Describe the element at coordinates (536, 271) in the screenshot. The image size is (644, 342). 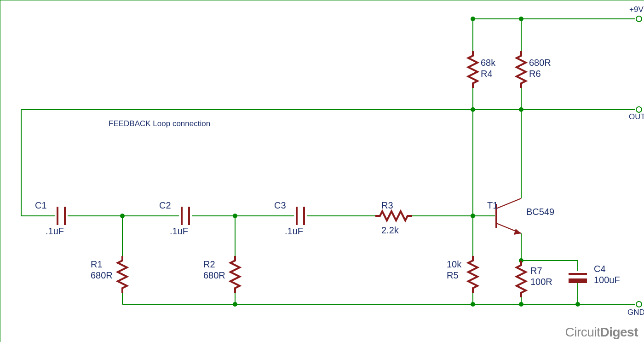
I see `label-R7-ref: R7` at that location.